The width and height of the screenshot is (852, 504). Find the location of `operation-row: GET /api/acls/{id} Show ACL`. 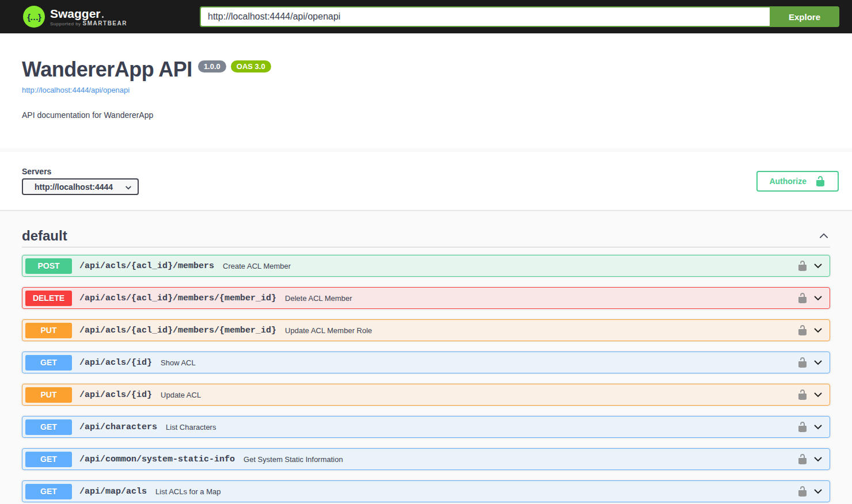

operation-row: GET /api/acls/{id} Show ACL is located at coordinates (426, 362).